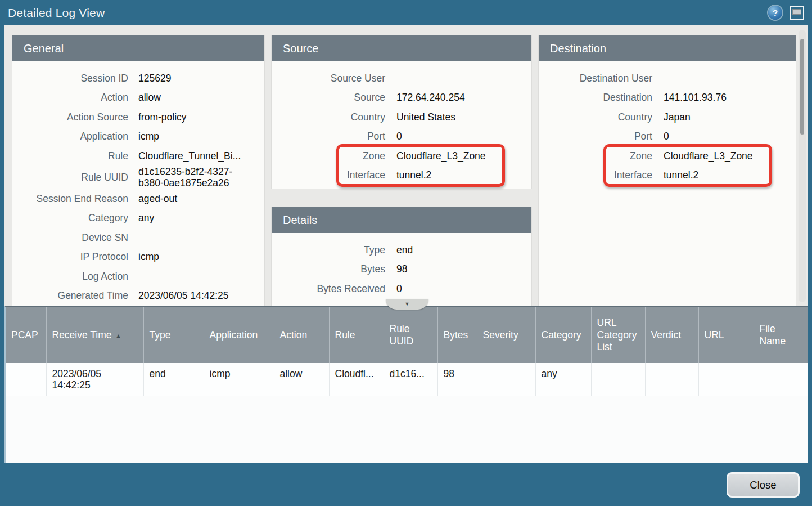 The width and height of the screenshot is (812, 506). Describe the element at coordinates (797, 13) in the screenshot. I see `window-maximize-icon` at that location.